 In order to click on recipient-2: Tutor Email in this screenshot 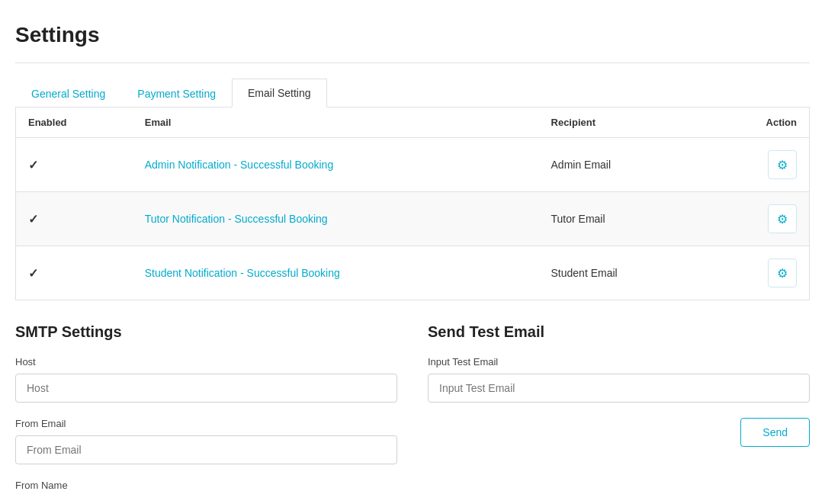, I will do `click(623, 220)`.